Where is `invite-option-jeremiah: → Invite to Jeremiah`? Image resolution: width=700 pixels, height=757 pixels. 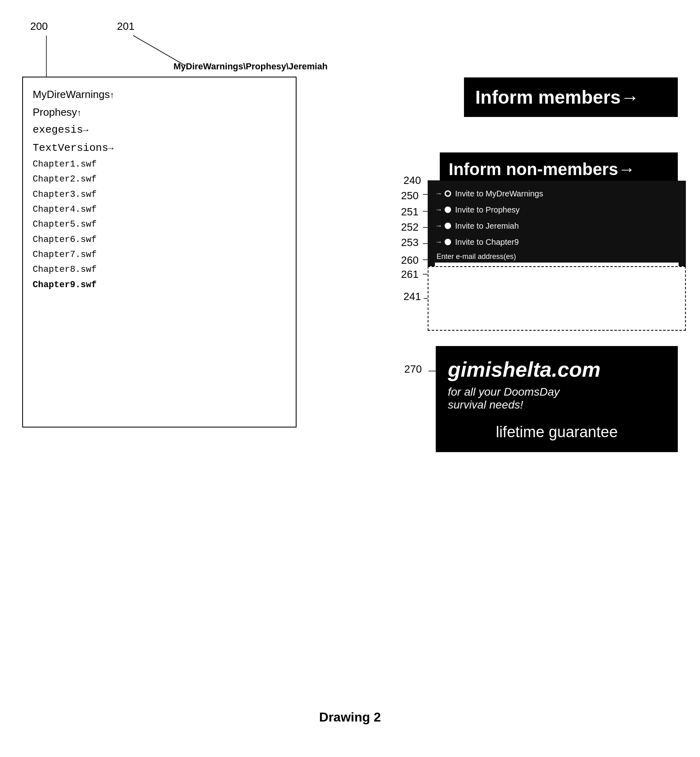
invite-option-jeremiah: → Invite to Jeremiah is located at coordinates (557, 226).